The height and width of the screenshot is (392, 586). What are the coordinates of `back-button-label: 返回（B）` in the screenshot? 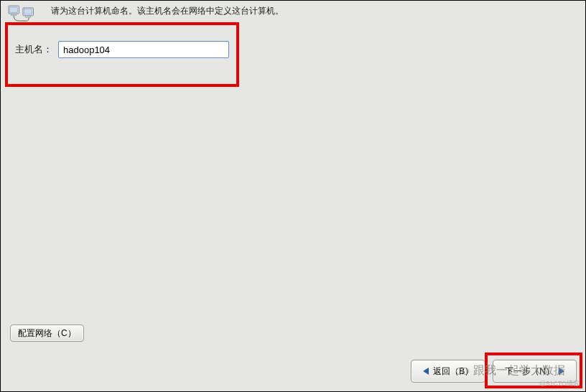 It's located at (453, 372).